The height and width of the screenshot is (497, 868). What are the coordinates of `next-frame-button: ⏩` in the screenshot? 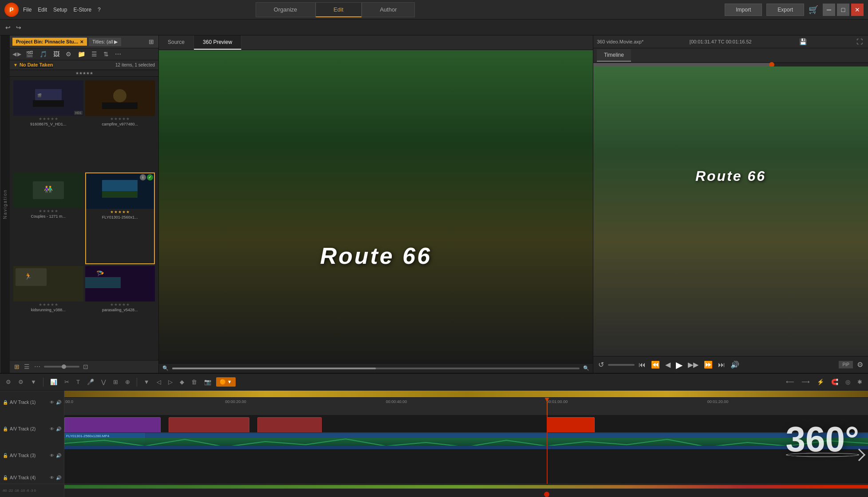 It's located at (708, 364).